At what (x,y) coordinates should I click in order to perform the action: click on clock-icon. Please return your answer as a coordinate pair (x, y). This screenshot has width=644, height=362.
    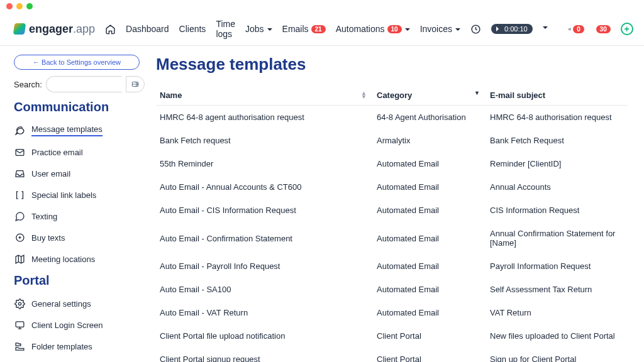
    Looking at the image, I should click on (475, 29).